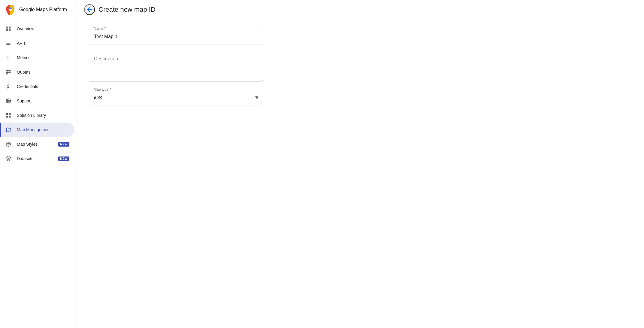 The image size is (644, 328). Describe the element at coordinates (8, 87) in the screenshot. I see `credentials-icon` at that location.